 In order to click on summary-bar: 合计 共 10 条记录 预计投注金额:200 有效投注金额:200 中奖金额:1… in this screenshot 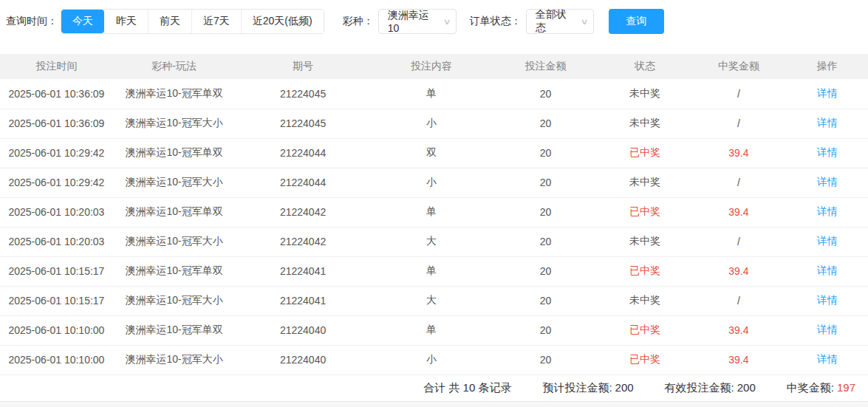, I will do `click(434, 389)`.